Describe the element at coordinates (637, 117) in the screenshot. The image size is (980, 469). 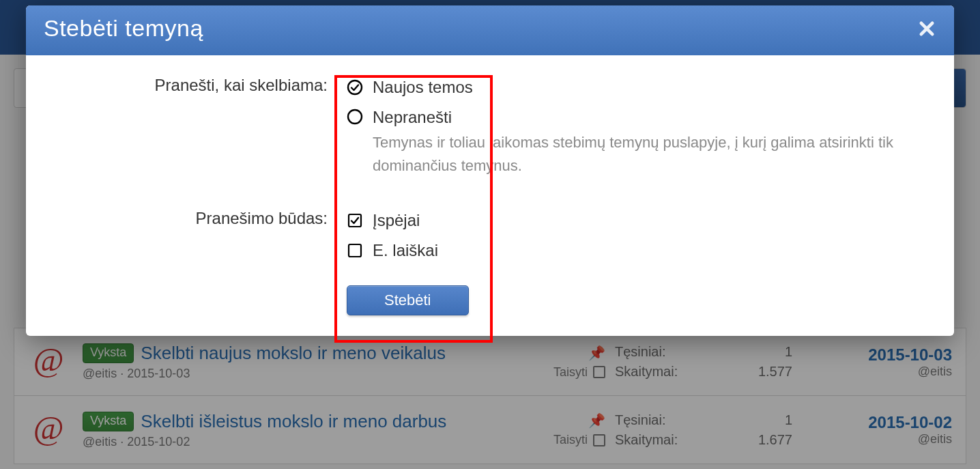
I see `radio-no-notify: Nepranešti` at that location.